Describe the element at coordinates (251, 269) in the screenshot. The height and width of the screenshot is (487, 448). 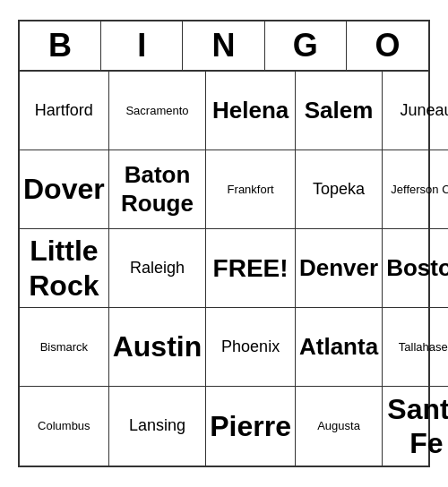
I see `bingo-cell: FREE!` at that location.